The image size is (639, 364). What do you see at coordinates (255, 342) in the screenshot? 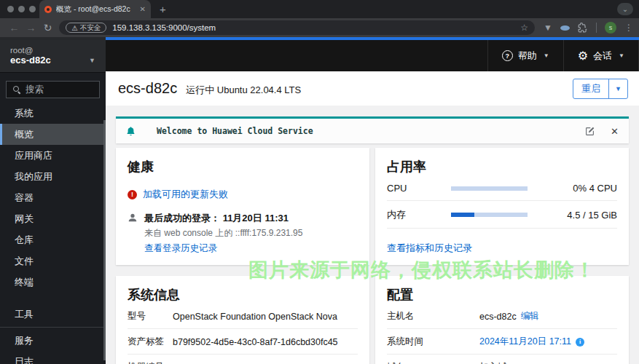
I see `asset-tag-value: b79f9502-4d5e-43c0-8af7-1d6cbd30fc45` at bounding box center [255, 342].